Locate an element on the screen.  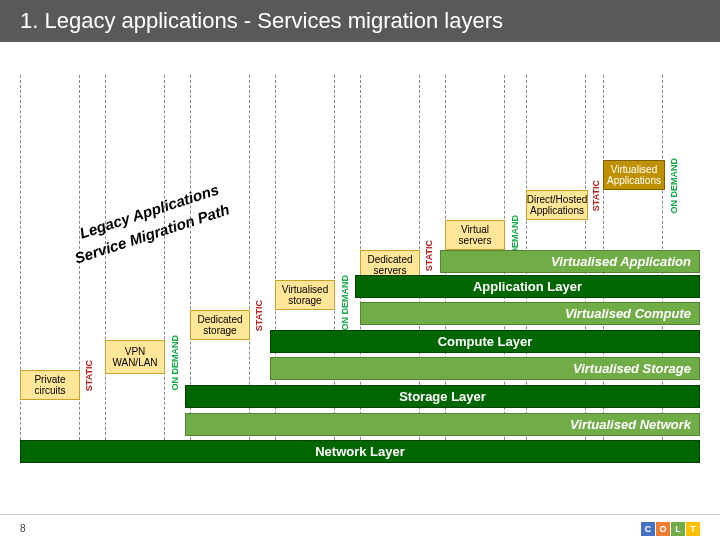
band-application-layer: Application Layer is located at coordinates (528, 286).